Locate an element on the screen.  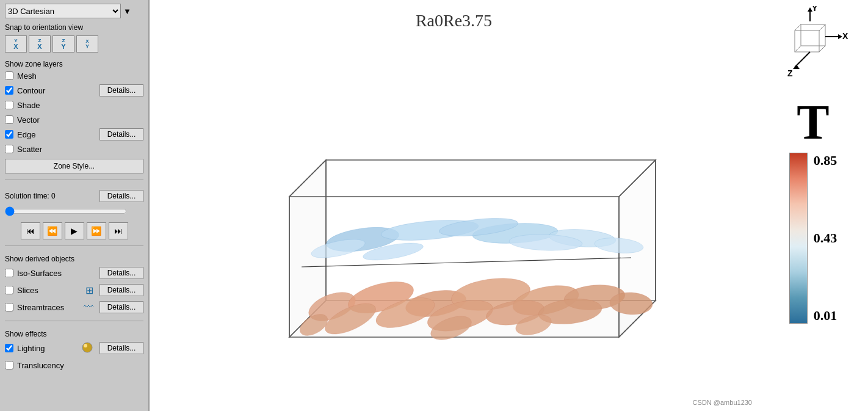
colorbar-container: 0.85 0.43 0.01 is located at coordinates (813, 238).